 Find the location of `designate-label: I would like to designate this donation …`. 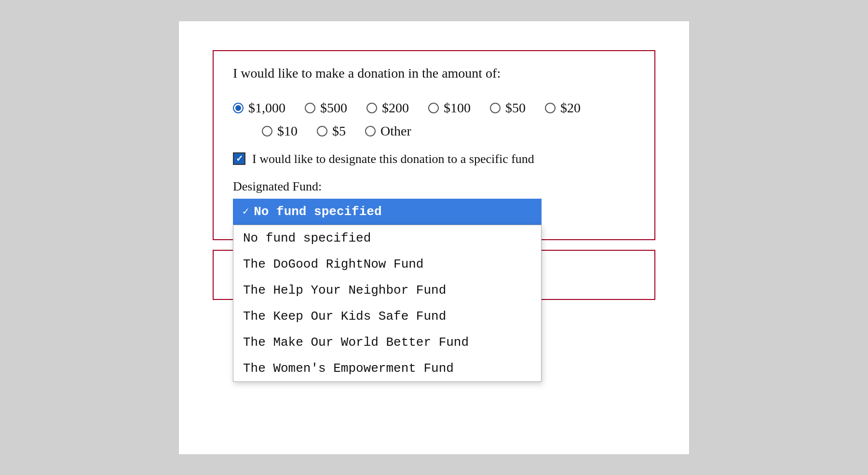

designate-label: I would like to designate this donation … is located at coordinates (393, 159).